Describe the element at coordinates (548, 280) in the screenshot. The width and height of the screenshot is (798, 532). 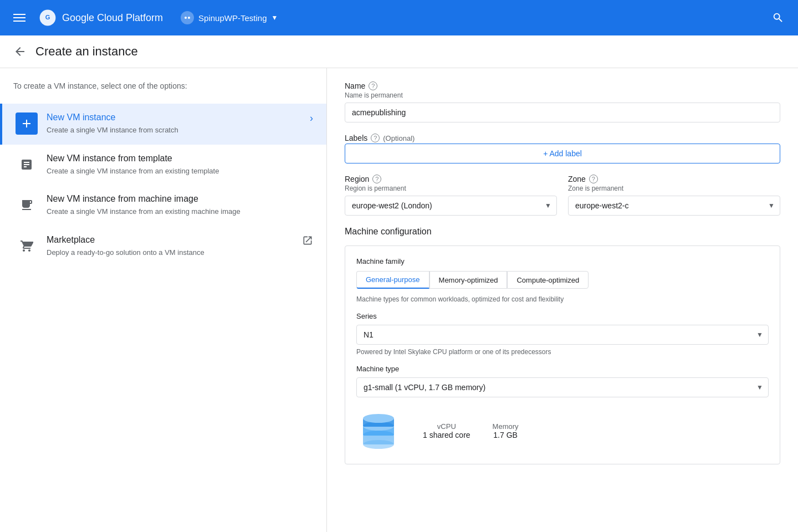
I see `tab-compute-optimized: Compute-optimized` at that location.